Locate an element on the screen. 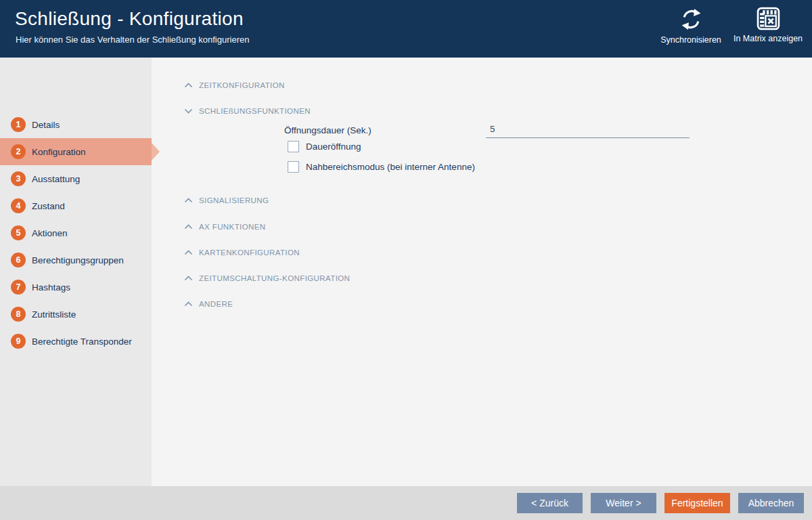  footer-button-bar: < Zurück Weiter > Fertigstellen Abbreche… is located at coordinates (406, 503).